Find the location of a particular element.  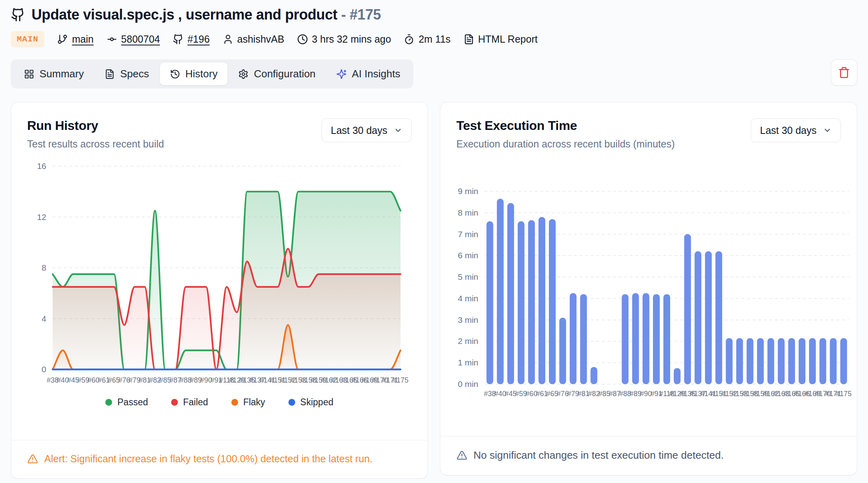

tab-configuration: Configuration is located at coordinates (277, 74).